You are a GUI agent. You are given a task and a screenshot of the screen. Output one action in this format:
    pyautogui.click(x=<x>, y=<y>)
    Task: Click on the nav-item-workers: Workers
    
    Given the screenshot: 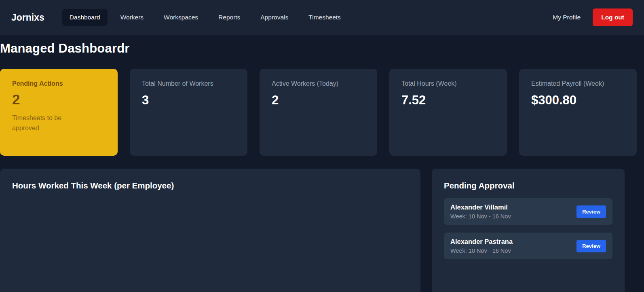 What is the action you would take?
    pyautogui.click(x=132, y=17)
    